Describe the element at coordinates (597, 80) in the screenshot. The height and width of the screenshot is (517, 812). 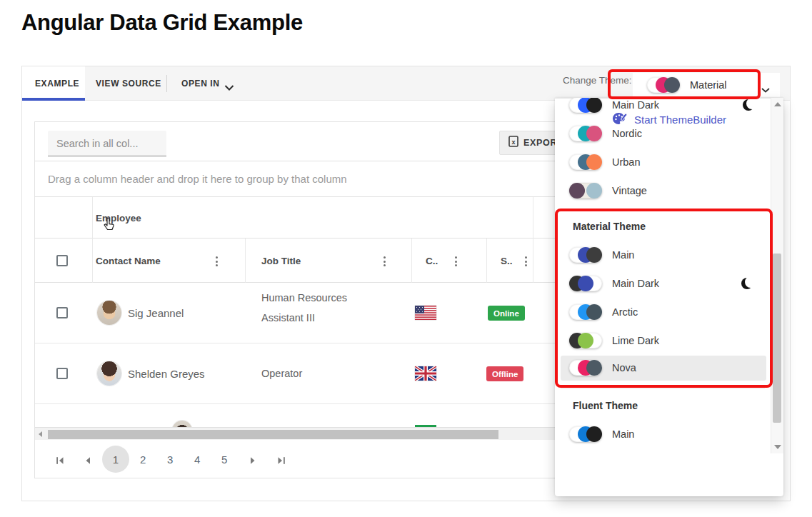
I see `change-theme-label: Change Theme:` at that location.